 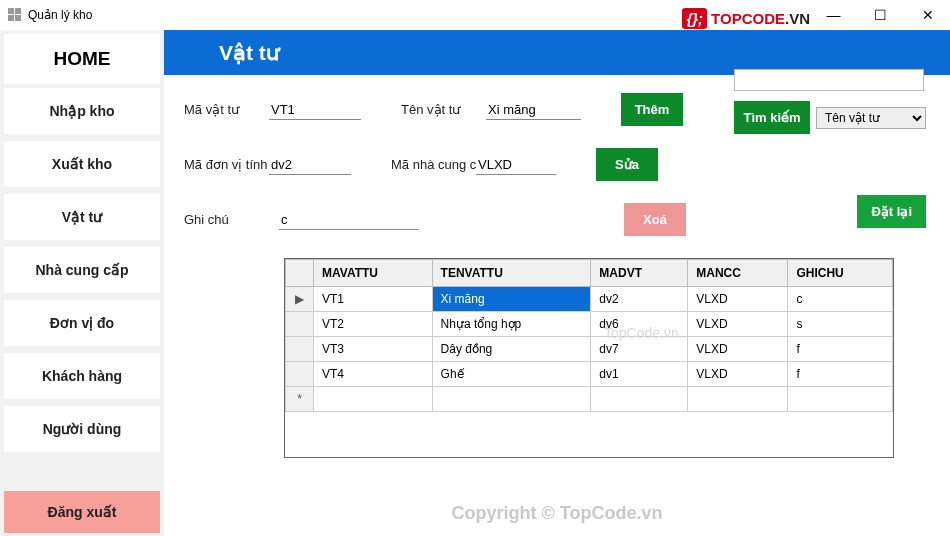 I want to click on input-ghichu, so click(x=349, y=220).